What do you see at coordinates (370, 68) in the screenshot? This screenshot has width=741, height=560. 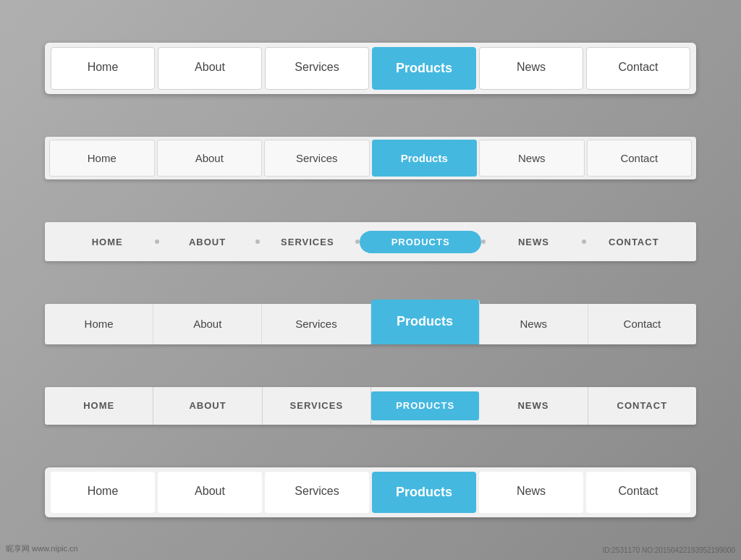 I see `navbar-1: Home About Services Products News Contac…` at bounding box center [370, 68].